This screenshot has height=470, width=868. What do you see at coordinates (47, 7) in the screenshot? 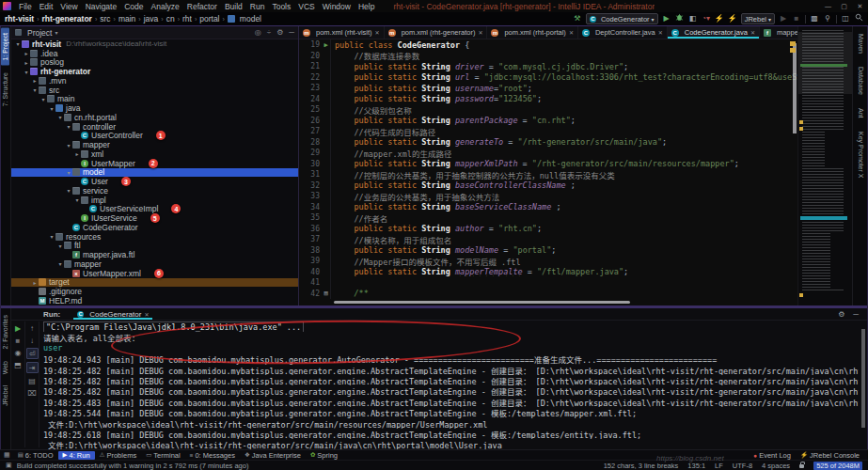
I see `menu-edit: Edit` at bounding box center [47, 7].